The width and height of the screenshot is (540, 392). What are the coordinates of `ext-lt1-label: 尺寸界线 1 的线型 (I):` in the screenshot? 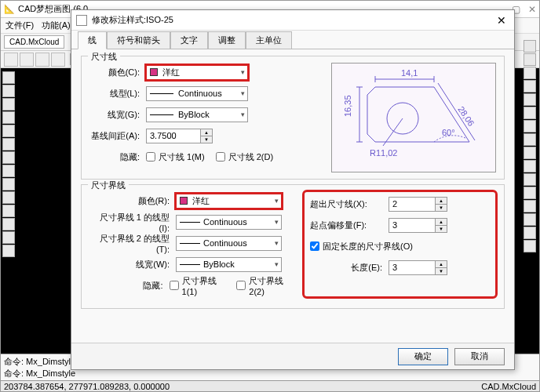 It's located at (133, 223).